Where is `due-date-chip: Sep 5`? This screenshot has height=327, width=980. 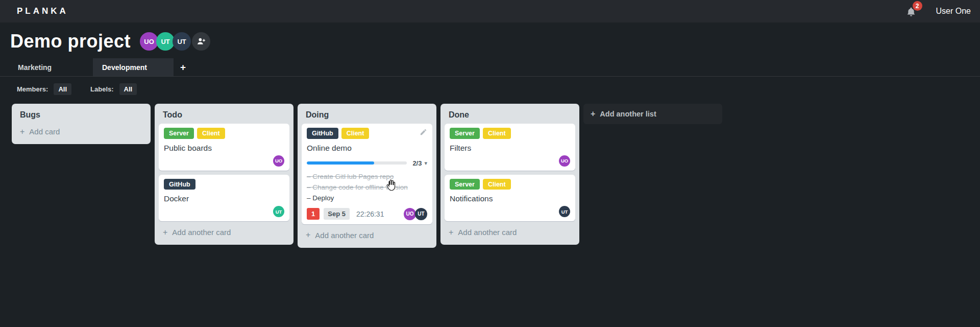 due-date-chip: Sep 5 is located at coordinates (337, 214).